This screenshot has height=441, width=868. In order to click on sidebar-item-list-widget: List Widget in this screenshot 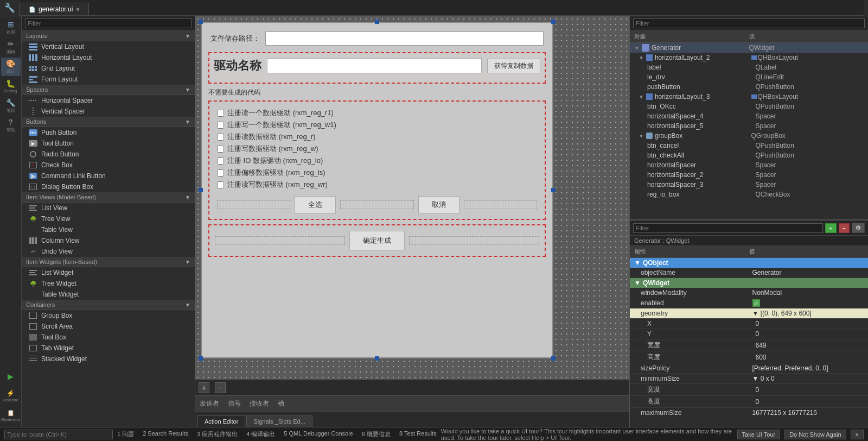, I will do `click(108, 273)`.